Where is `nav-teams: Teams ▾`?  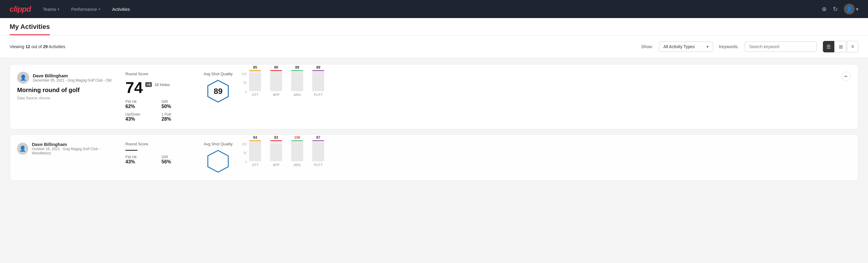
nav-teams: Teams ▾ is located at coordinates (51, 9).